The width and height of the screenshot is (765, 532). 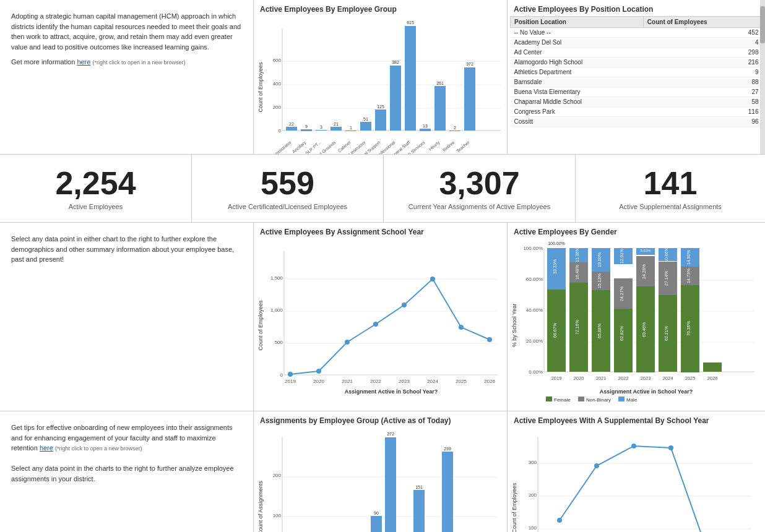 What do you see at coordinates (514, 325) in the screenshot?
I see `chart3-y-label: % by School Year` at bounding box center [514, 325].